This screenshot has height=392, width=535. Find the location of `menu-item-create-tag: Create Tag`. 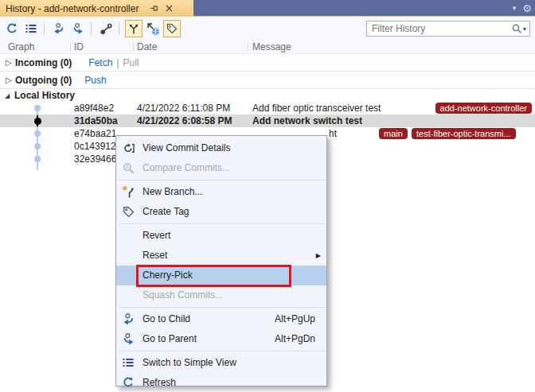

menu-item-create-tag: Create Tag is located at coordinates (221, 212).